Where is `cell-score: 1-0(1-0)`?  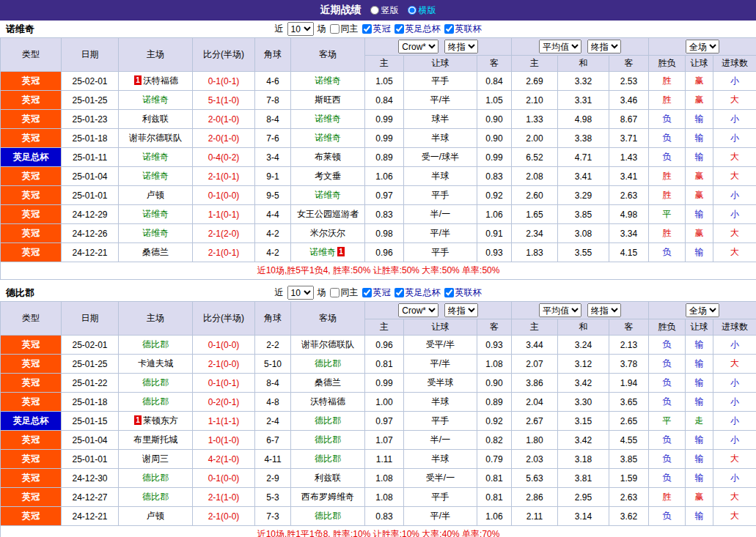
cell-score: 1-0(1-0) is located at coordinates (224, 440).